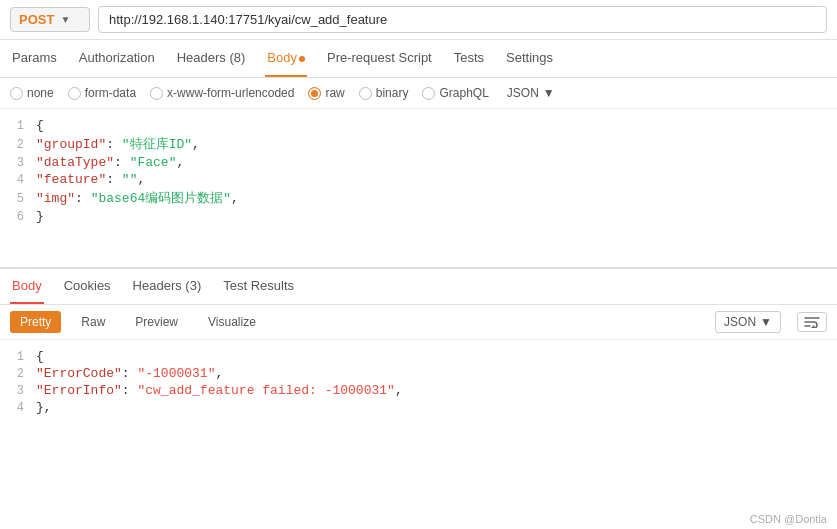  I want to click on response-chevron-icon: ▼, so click(766, 322).